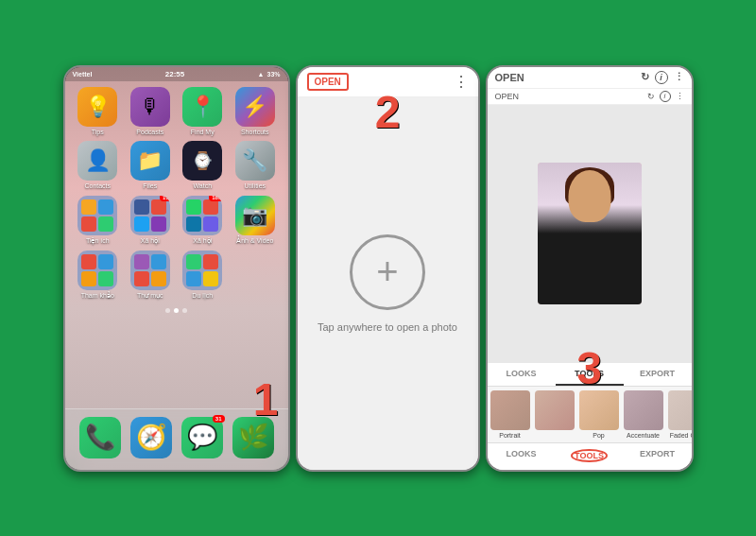 The width and height of the screenshot is (756, 536). What do you see at coordinates (269, 74) in the screenshot?
I see `status-icons: ▲ 33%` at bounding box center [269, 74].